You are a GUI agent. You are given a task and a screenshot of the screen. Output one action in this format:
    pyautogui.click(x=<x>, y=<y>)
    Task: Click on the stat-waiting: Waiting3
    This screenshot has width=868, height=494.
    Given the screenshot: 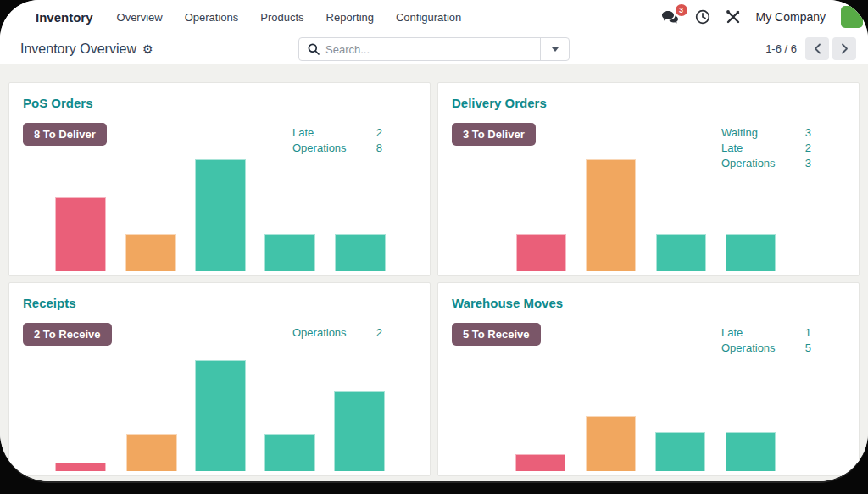 What is the action you would take?
    pyautogui.click(x=766, y=133)
    